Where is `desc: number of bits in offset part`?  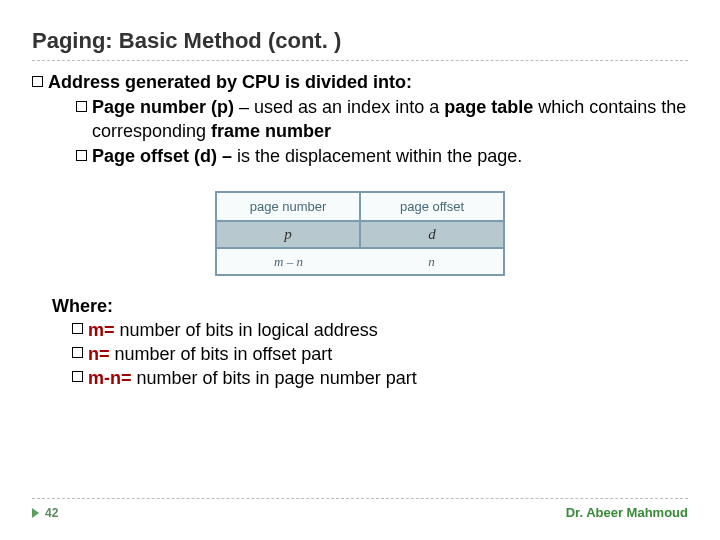
desc: number of bits in offset part is located at coordinates (224, 354).